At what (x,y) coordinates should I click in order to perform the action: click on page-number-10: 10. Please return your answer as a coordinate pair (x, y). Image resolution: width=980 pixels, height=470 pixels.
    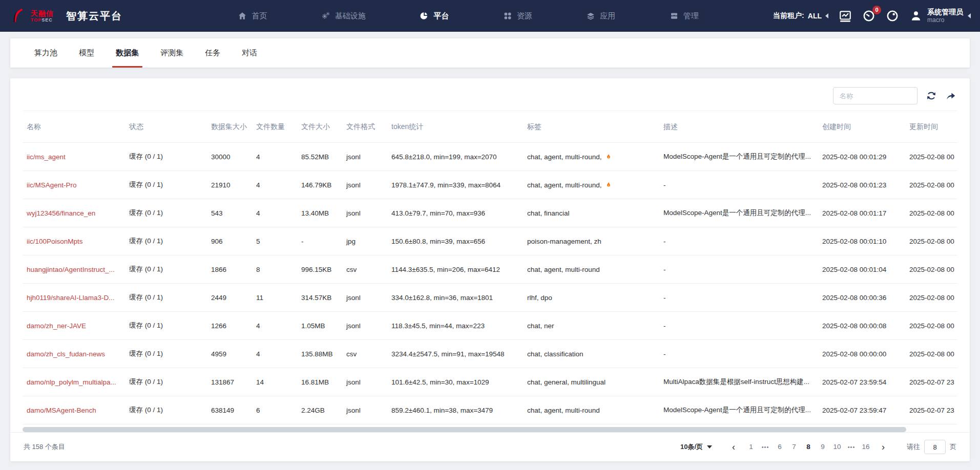
    Looking at the image, I should click on (837, 447).